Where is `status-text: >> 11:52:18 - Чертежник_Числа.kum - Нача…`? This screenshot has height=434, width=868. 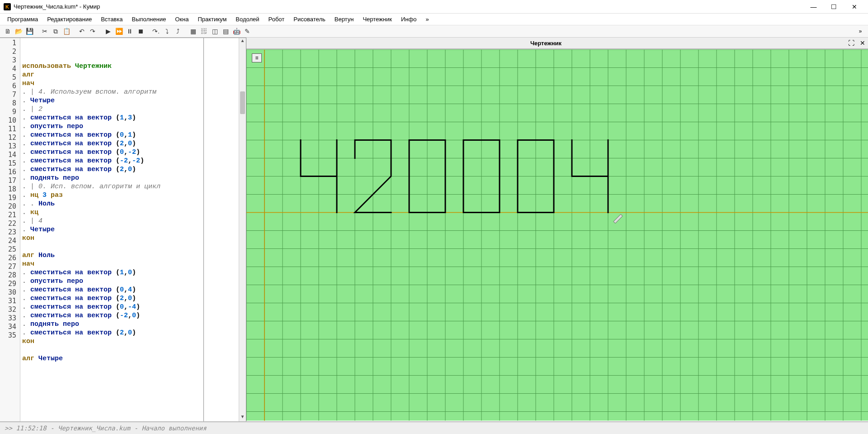 status-text: >> 11:52:18 - Чертежник_Числа.kum - Нача… is located at coordinates (106, 428).